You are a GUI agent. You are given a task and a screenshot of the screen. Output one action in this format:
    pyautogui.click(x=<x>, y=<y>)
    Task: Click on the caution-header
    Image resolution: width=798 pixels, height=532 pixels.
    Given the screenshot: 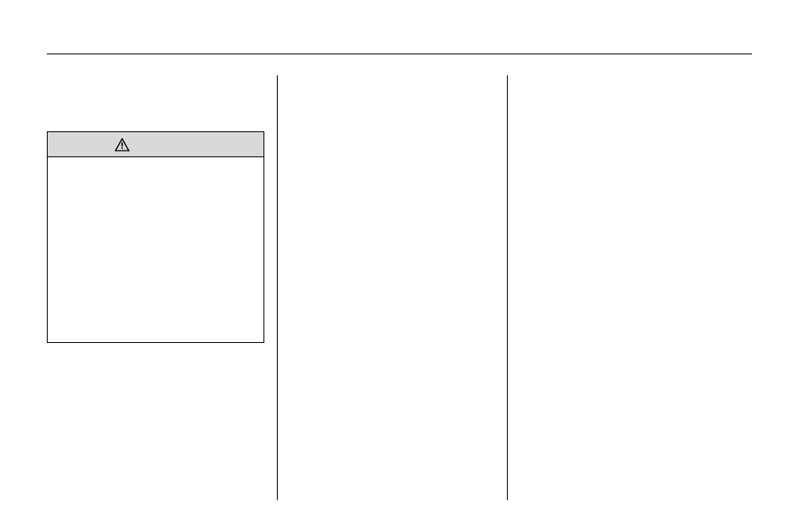 What is the action you would take?
    pyautogui.click(x=156, y=145)
    